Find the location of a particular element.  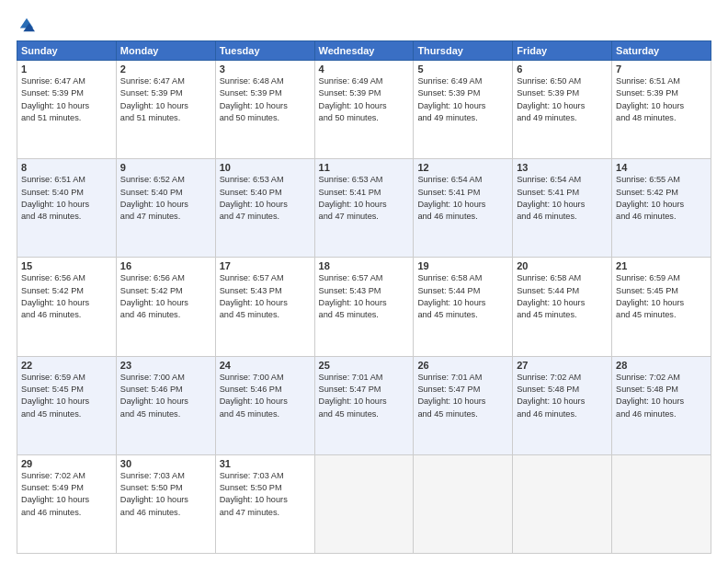

weekday-header-thursday: Thursday is located at coordinates (463, 52).